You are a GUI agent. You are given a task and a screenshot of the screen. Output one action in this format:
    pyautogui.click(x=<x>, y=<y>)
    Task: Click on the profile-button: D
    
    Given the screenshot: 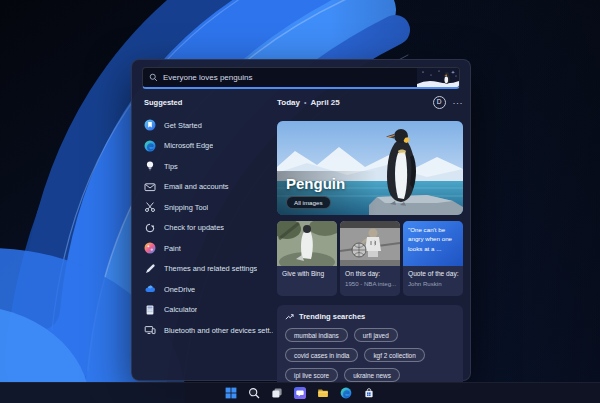 What is the action you would take?
    pyautogui.click(x=440, y=102)
    